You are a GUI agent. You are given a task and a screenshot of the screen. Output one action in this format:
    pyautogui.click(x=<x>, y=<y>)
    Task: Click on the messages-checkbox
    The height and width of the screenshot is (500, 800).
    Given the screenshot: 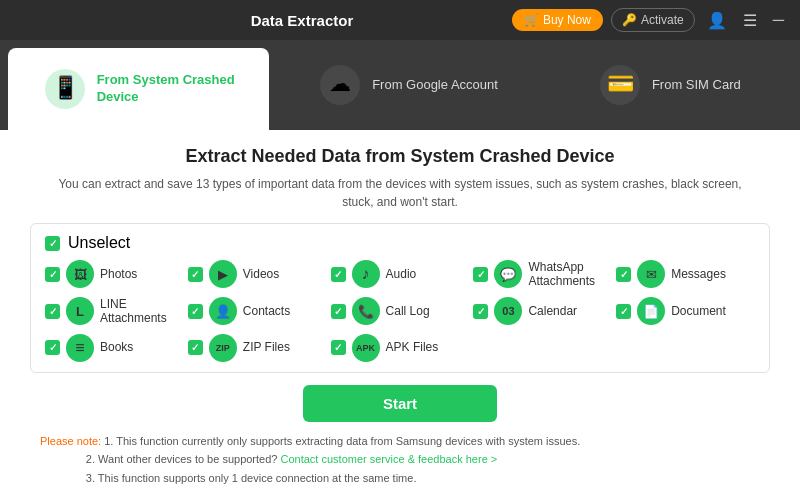 What is the action you would take?
    pyautogui.click(x=624, y=274)
    